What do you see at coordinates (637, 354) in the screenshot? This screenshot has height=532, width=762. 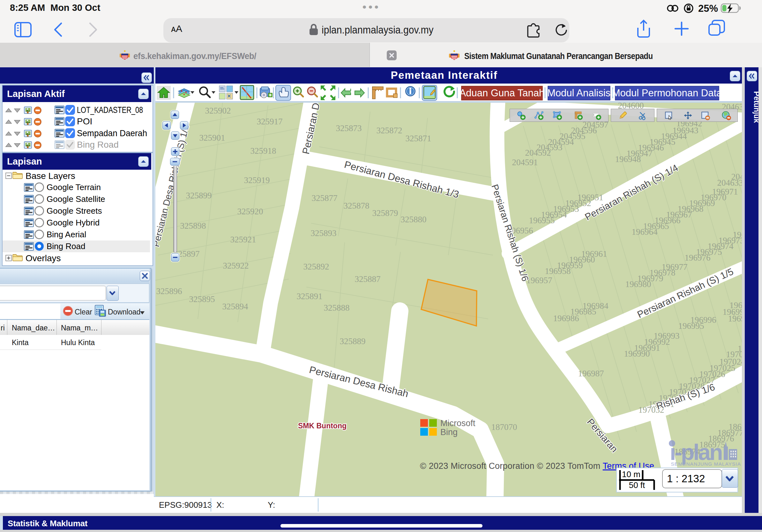 I see `svg-text: 196990` at bounding box center [637, 354].